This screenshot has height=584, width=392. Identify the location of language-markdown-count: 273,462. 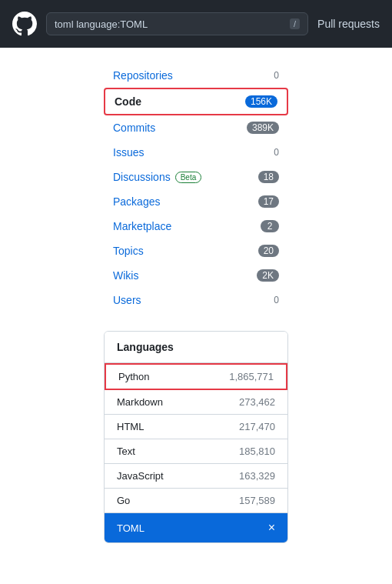
(257, 402).